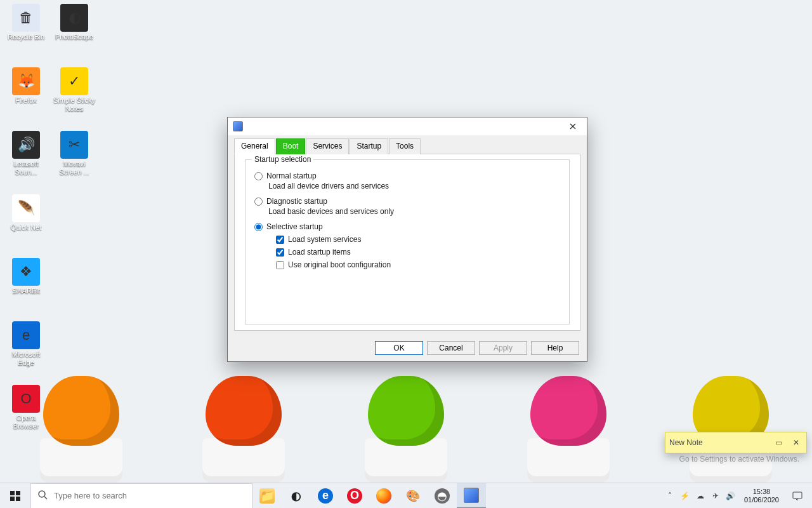  What do you see at coordinates (296, 496) in the screenshot?
I see `taskbar-photoscape: ◐` at bounding box center [296, 496].